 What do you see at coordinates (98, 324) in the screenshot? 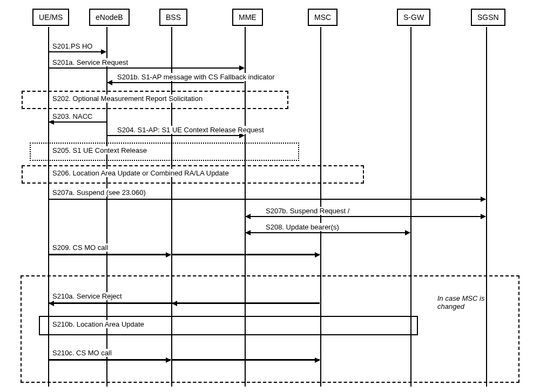
I see `label-s210b: S210b. Location Area Update` at bounding box center [98, 324].